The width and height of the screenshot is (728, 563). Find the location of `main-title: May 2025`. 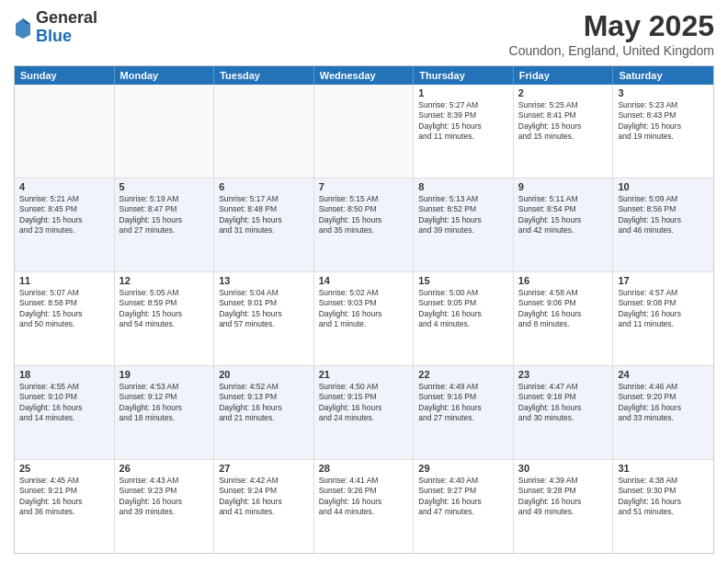

main-title: May 2025 is located at coordinates (612, 26).